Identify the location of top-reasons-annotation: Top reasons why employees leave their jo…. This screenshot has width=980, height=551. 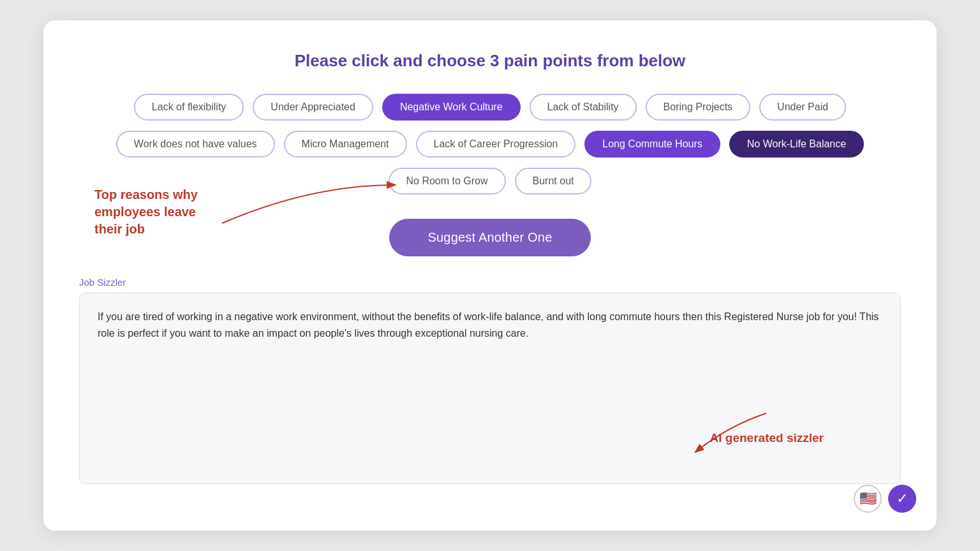
(158, 212).